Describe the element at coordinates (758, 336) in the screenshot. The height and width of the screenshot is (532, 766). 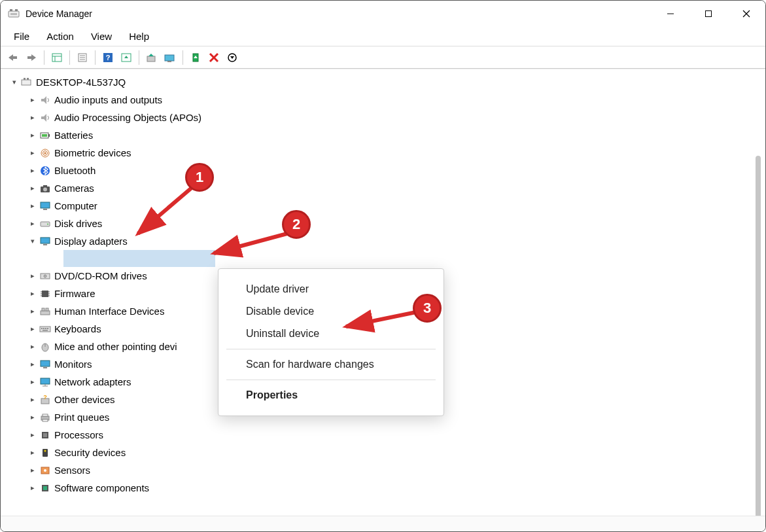
I see `vertical-scrollbar` at that location.